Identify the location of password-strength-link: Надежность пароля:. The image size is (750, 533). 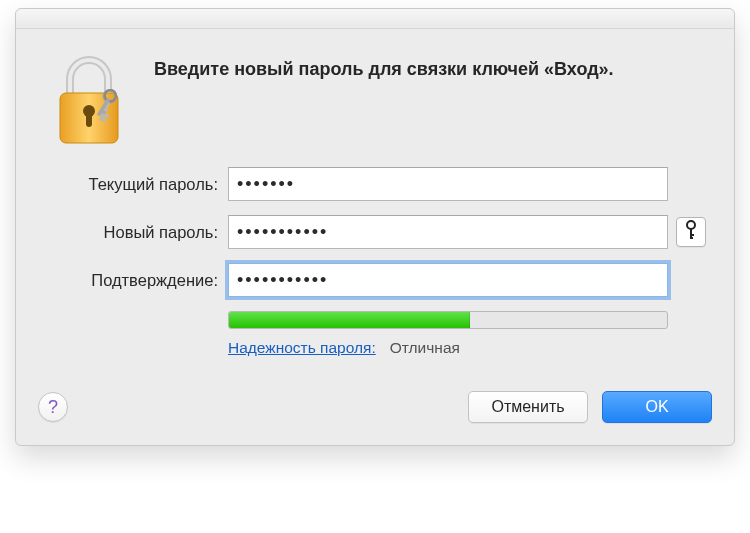
(302, 348).